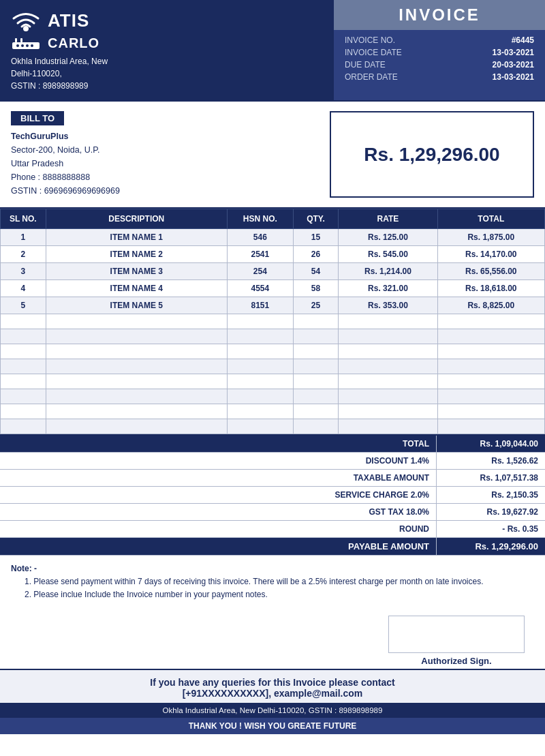 The width and height of the screenshot is (545, 756). I want to click on notes-section: Note: - 1. Please send payment within 7 …, so click(272, 582).